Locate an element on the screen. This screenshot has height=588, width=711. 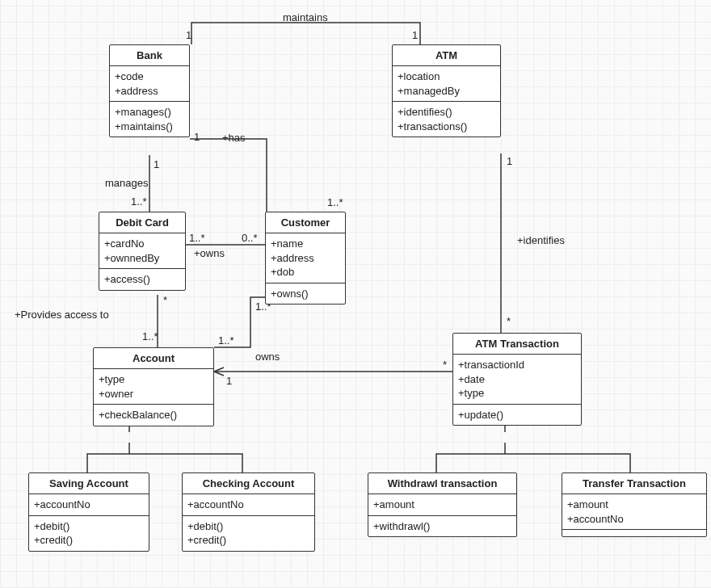
mult-bank-cust-bottom: 1..* is located at coordinates (335, 202).